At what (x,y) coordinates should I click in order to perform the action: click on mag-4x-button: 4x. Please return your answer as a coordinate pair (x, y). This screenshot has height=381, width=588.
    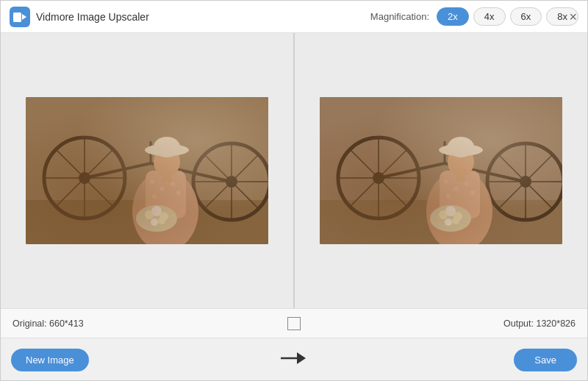
    Looking at the image, I should click on (490, 16).